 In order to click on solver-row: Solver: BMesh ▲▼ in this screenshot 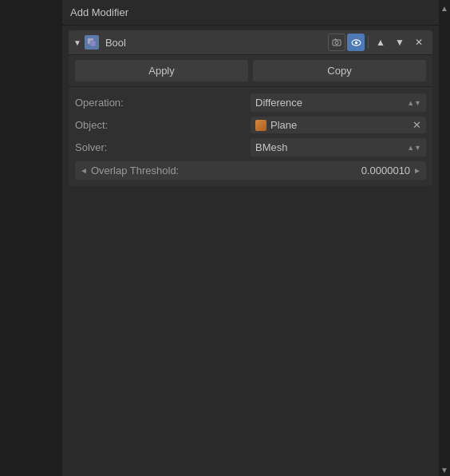, I will do `click(251, 147)`.